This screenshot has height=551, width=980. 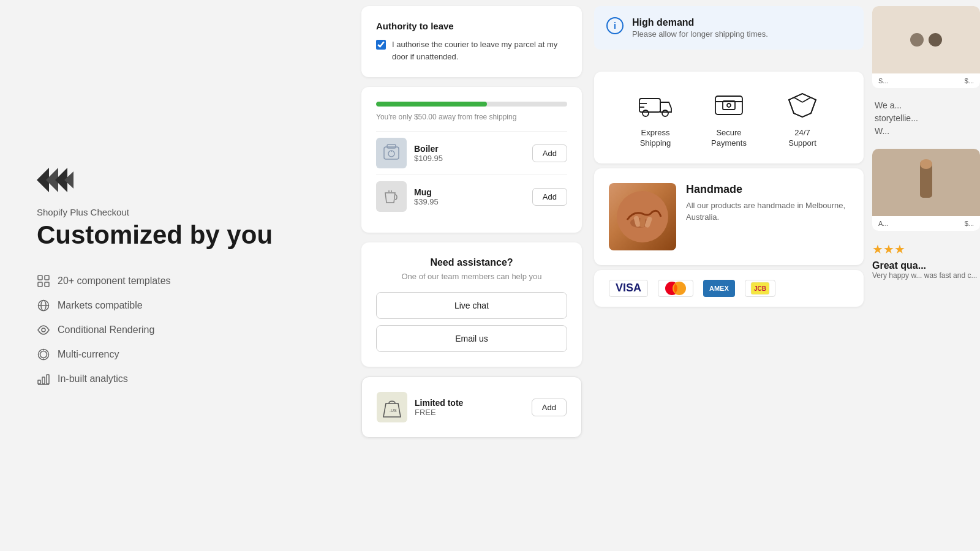 I want to click on testimonial-subtitle: Very happy w... was fast and c..., so click(x=926, y=276).